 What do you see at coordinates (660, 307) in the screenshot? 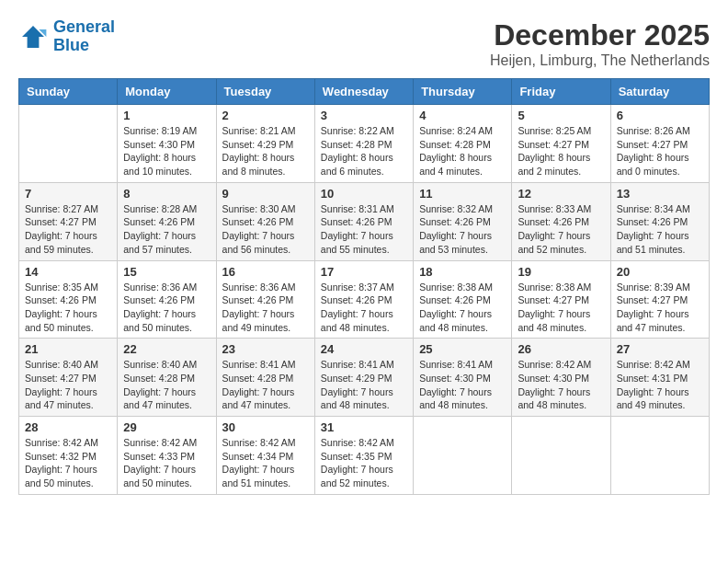
I see `day-info: Sunrise: 8:39 AM Sunset: 4:27 PM Dayligh…` at bounding box center [660, 307].